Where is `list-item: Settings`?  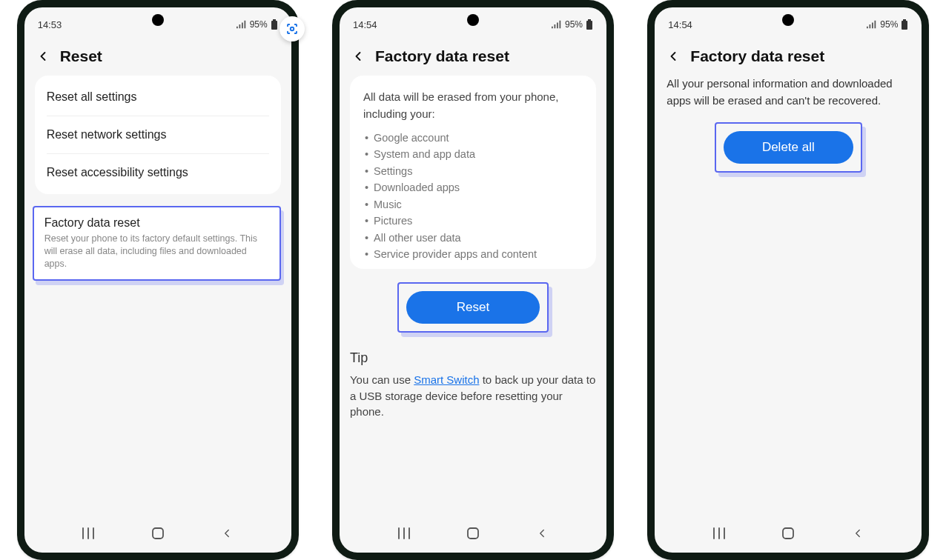
list-item: Settings is located at coordinates (480, 171).